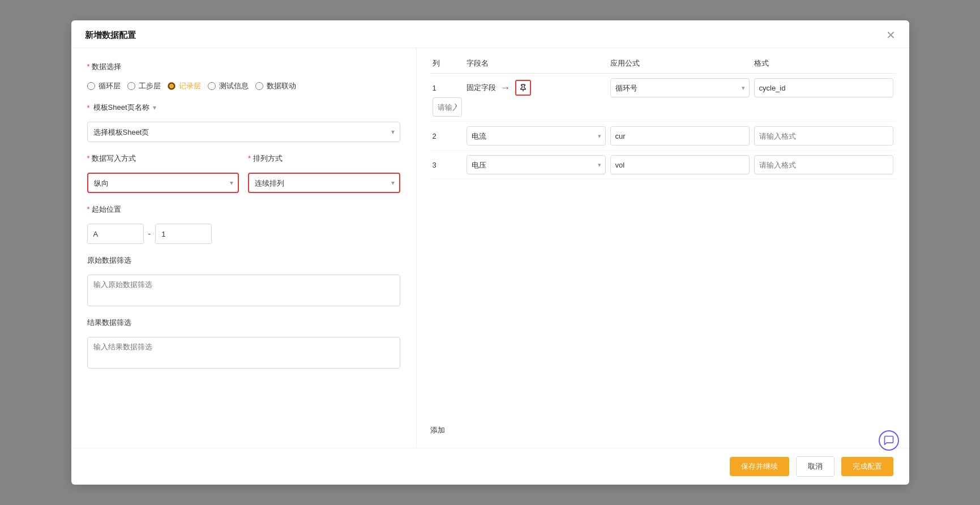  Describe the element at coordinates (324, 159) in the screenshot. I see `sort-method-label: 排列方式` at that location.